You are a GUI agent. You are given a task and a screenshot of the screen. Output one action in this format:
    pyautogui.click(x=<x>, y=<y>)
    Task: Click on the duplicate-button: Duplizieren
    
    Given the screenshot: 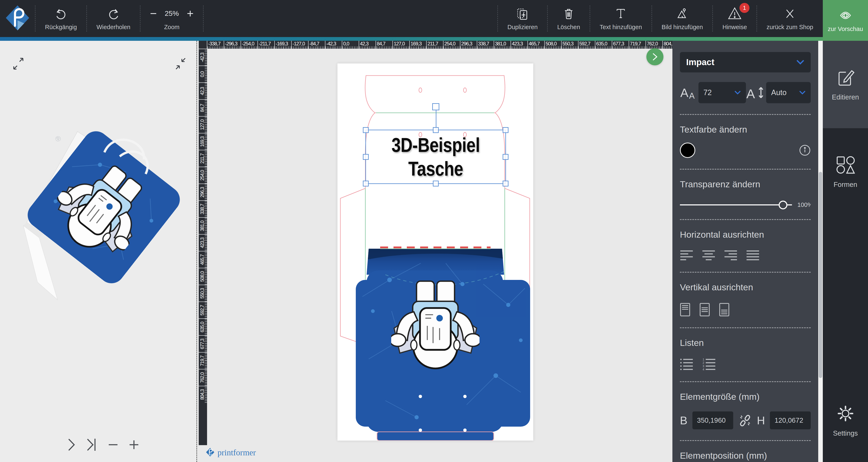 What is the action you would take?
    pyautogui.click(x=522, y=19)
    